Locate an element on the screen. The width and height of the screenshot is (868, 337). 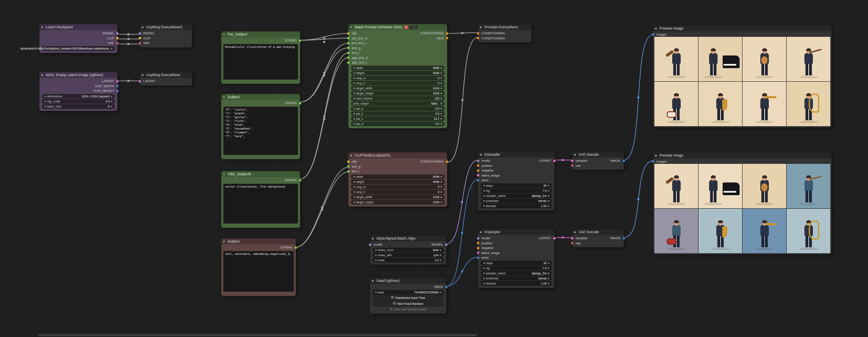
node-title-bar: Anything Everywhere is located at coordinates (166, 75).